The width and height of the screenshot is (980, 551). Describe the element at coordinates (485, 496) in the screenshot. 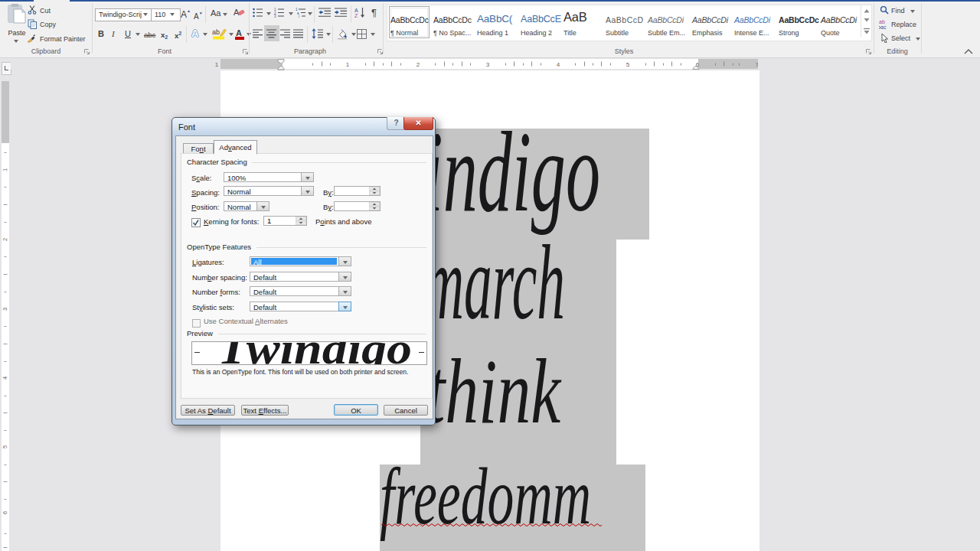

I see `svg-text: freedomm` at that location.